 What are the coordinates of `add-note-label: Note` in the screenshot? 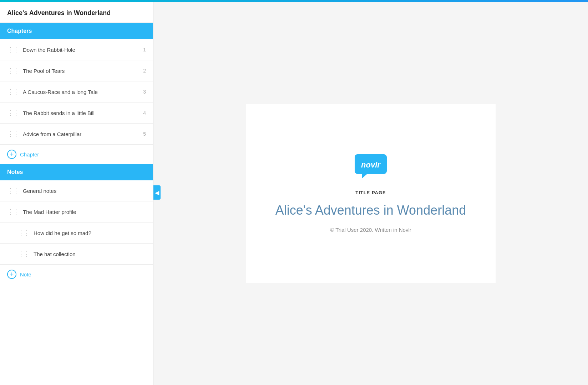 It's located at (26, 274).